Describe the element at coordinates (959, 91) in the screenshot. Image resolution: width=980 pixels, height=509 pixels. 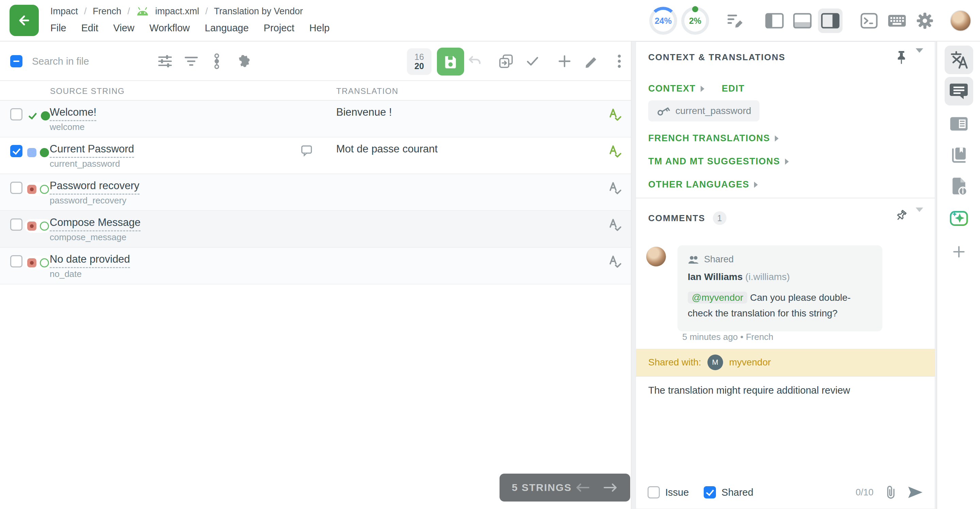
I see `comments-panel-icon` at that location.